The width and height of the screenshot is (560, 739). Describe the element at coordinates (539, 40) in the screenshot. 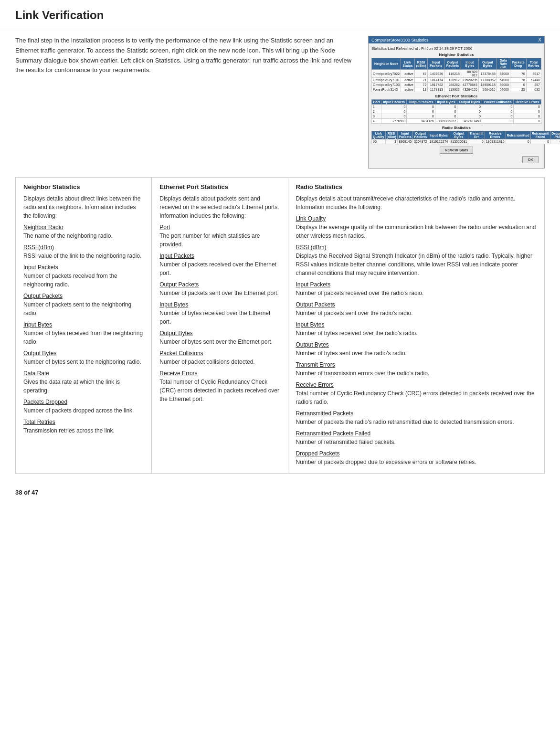

I see `mock-window-close-button: X` at that location.